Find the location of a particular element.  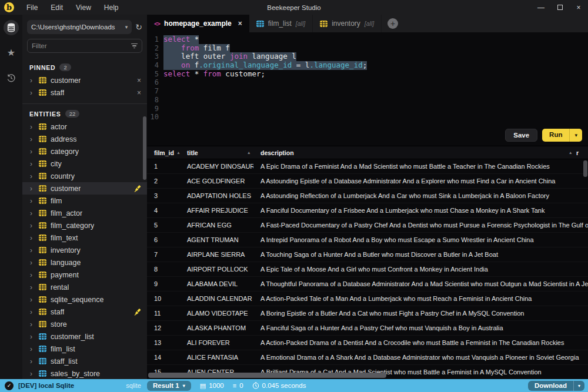

favorites-rail-button: ★ is located at coordinates (11, 53).